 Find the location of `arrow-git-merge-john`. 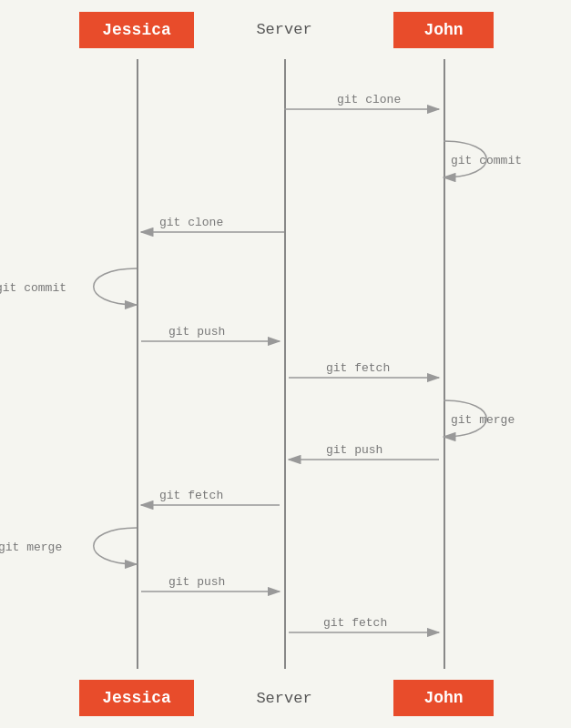

arrow-git-merge-john is located at coordinates (464, 419).